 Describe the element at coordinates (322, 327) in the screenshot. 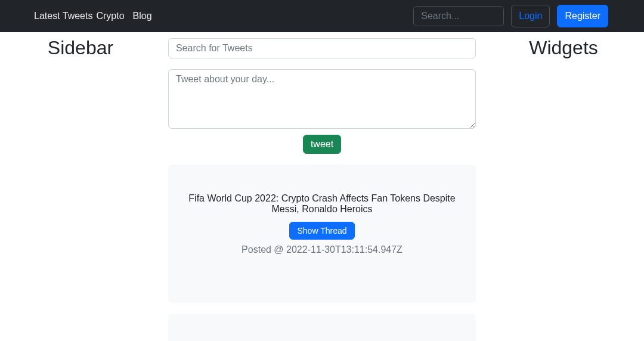

I see `tweet-card: FTX saw a dramatic demise after the coll…` at that location.